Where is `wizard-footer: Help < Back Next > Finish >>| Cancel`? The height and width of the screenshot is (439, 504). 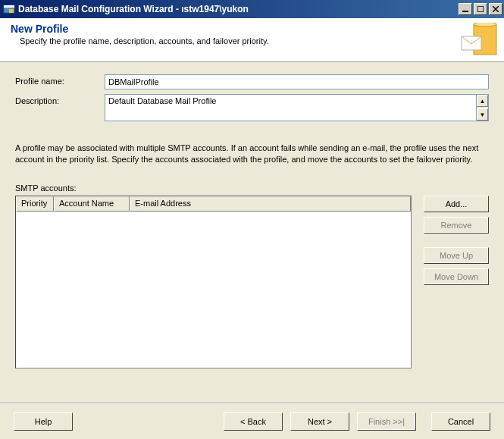
wizard-footer: Help < Back Next > Finish >>| Cancel is located at coordinates (252, 421).